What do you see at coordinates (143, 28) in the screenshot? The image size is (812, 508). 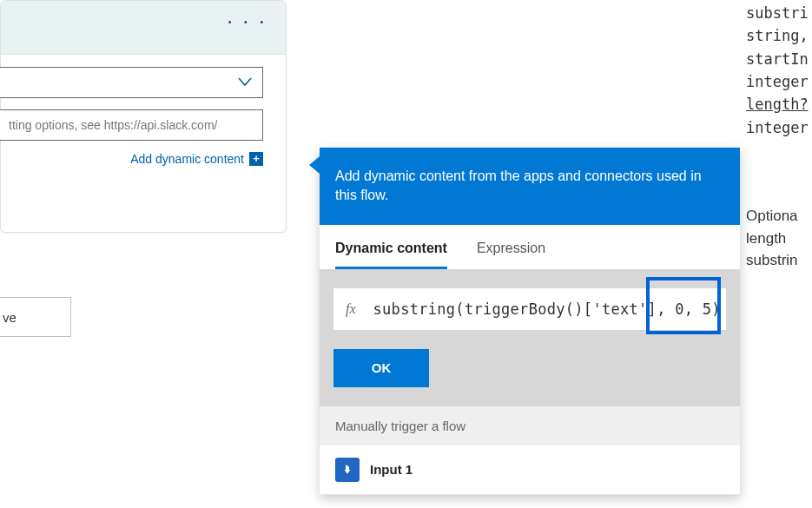 I see `card-header: · · ·` at bounding box center [143, 28].